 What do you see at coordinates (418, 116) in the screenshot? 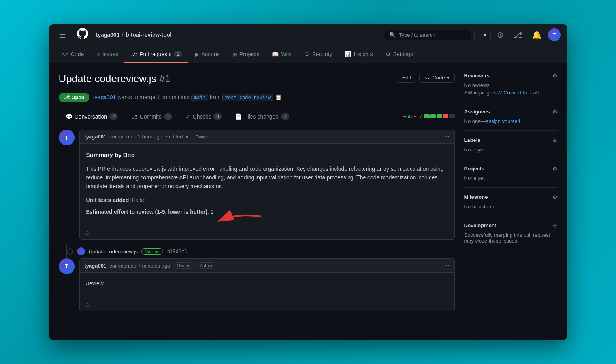
I see `diff-deletions: −17` at bounding box center [418, 116].